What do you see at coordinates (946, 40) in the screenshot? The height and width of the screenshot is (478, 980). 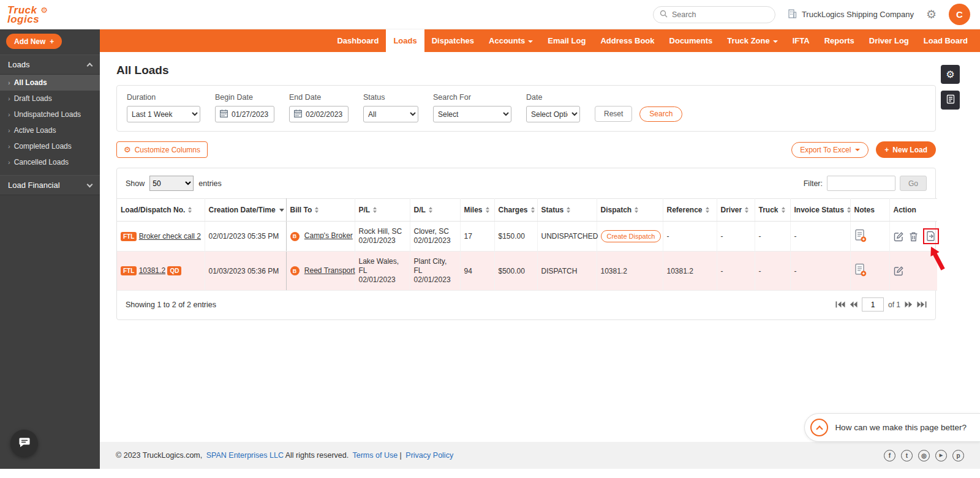 I see `nav-load-board: Load Board` at bounding box center [946, 40].